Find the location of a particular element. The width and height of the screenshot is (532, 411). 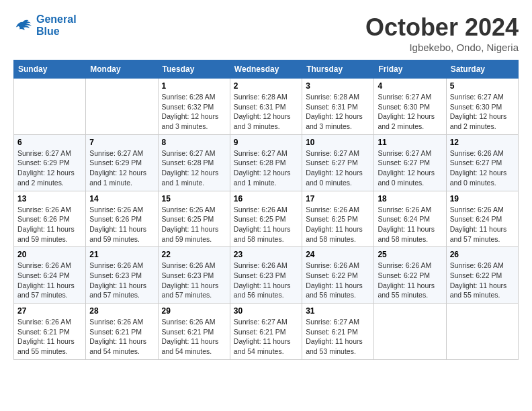

calendar-header: SundayMondayTuesdayWednesdayThursdayFrid… is located at coordinates (266, 70).